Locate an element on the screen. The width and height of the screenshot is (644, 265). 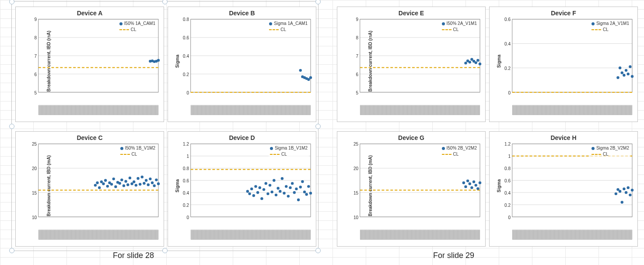
legend: Sigma 2A_V1M1CL is located at coordinates (610, 27).